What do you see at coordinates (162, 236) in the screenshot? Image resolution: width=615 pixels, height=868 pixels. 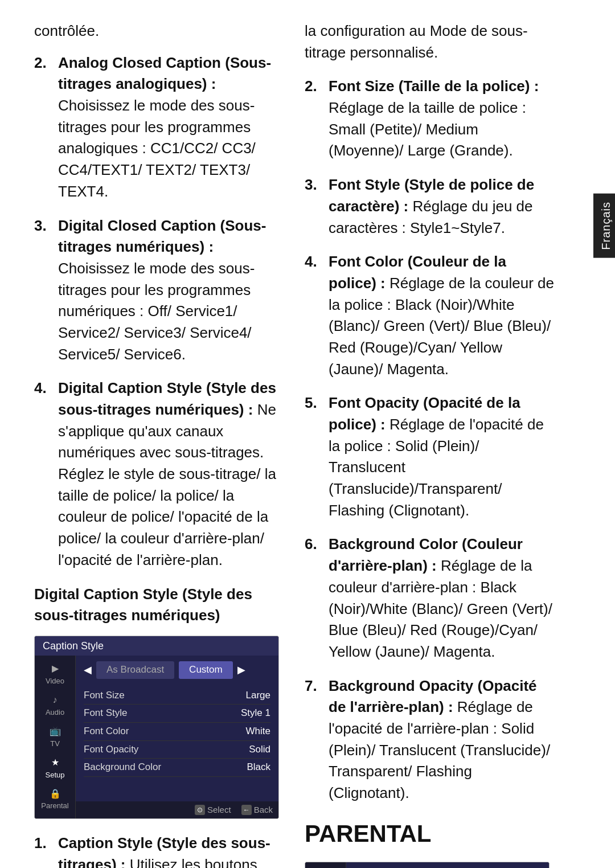 I see `item-title: Digital Closed Caption (Sous-titrages nu…` at bounding box center [162, 236].